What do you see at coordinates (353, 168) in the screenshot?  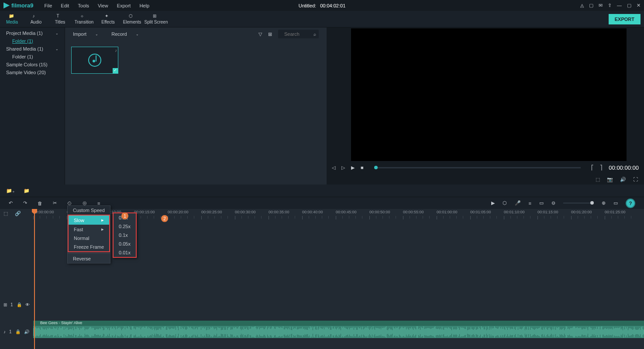 I see `play-button: ▶` at bounding box center [353, 168].